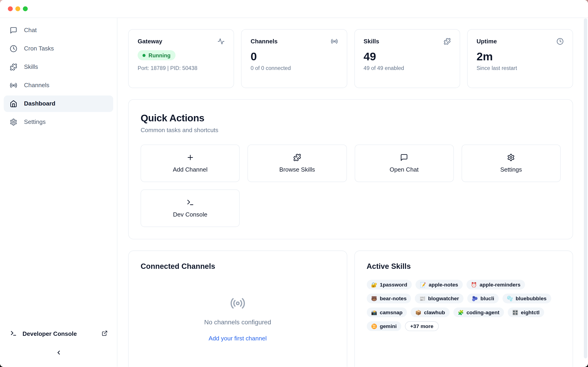 The height and width of the screenshot is (367, 588). Describe the element at coordinates (297, 163) in the screenshot. I see `quick-action-browse-skills-button: Browse Skills` at that location.